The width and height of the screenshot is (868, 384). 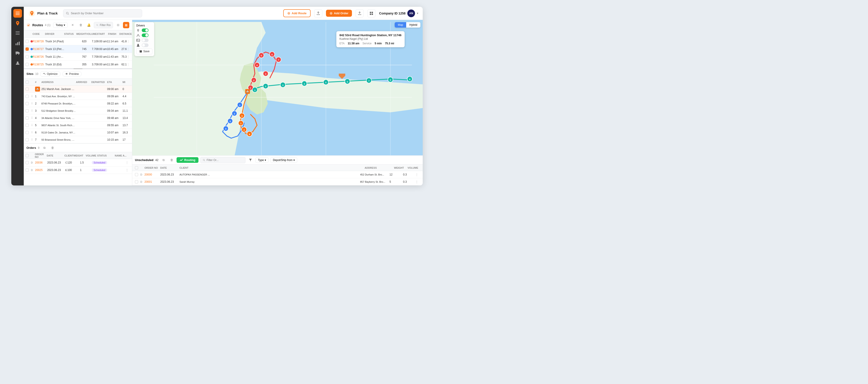 I want to click on site-row: ⠿ 1 743 East Ave. Brooklyn, NY 11214 09:…, so click(x=78, y=96).